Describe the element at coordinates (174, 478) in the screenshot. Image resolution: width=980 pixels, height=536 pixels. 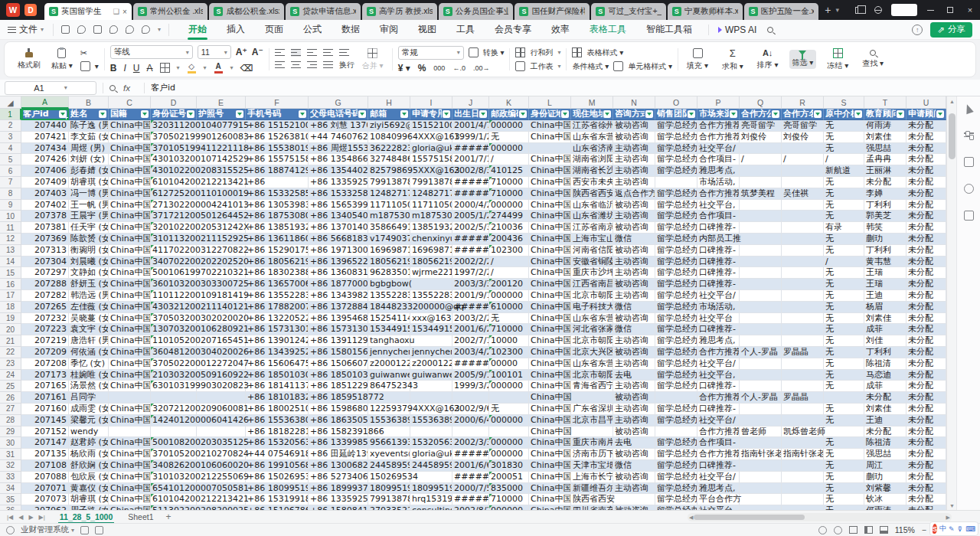
I see `cell: 310103200212255069` at that location.